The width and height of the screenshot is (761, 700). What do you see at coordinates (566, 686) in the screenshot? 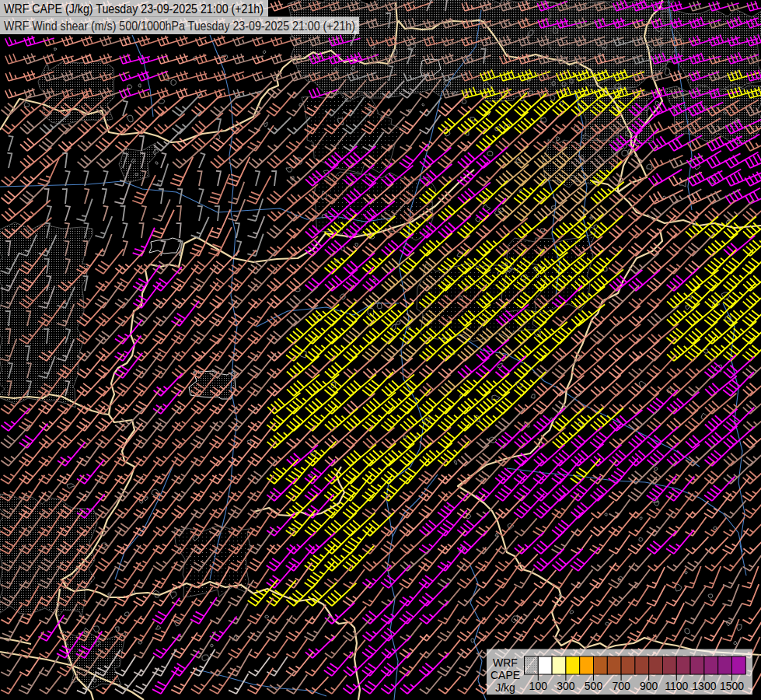
I see `svg-text: 300` at bounding box center [566, 686].